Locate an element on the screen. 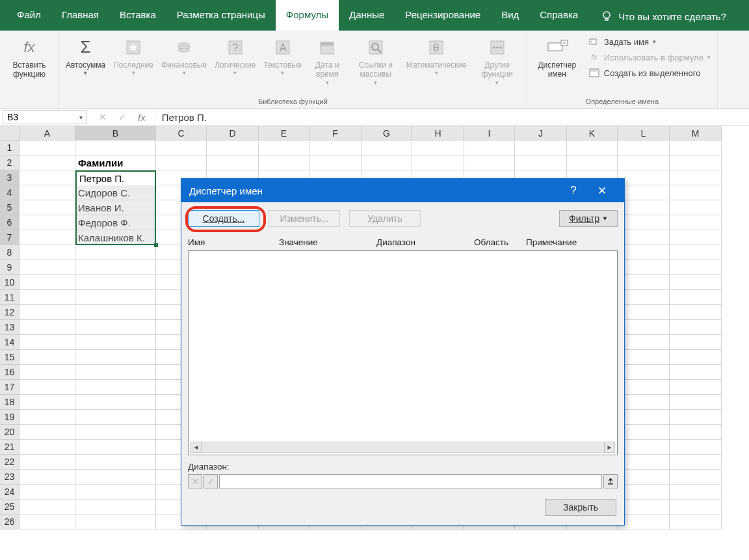 This screenshot has width=749, height=560. header-comment: Примечание is located at coordinates (551, 242).